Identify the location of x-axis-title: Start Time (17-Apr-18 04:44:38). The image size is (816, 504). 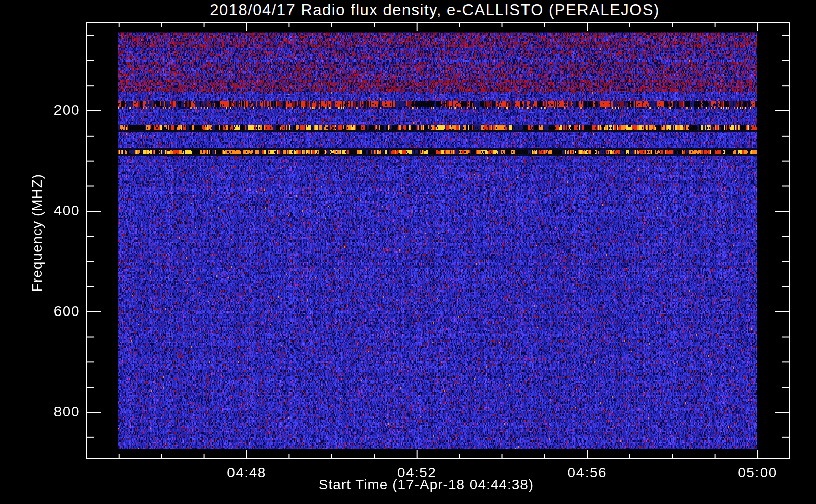
(426, 485).